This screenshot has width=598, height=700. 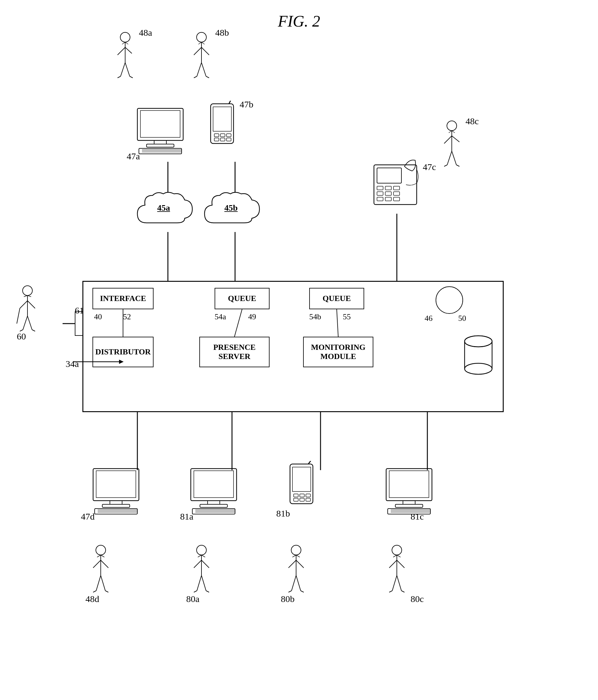 What do you see at coordinates (223, 129) in the screenshot?
I see `device-47b: 47b` at bounding box center [223, 129].